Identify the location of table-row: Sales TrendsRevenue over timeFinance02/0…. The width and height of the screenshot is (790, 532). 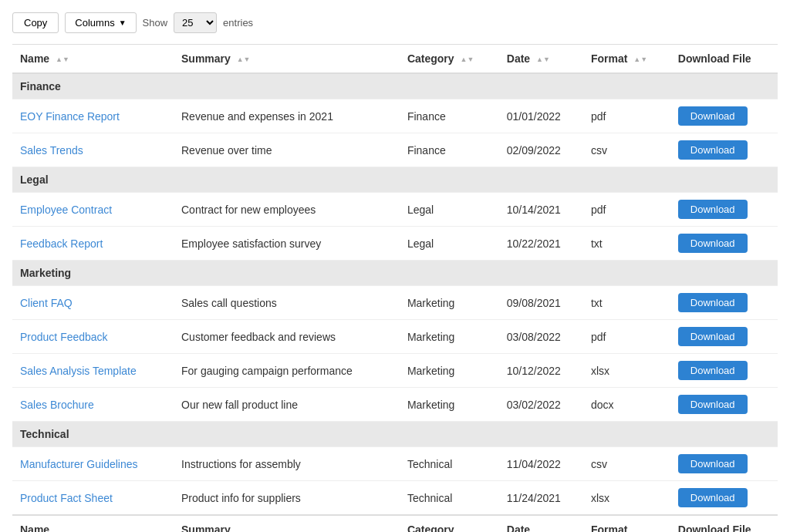
(395, 150).